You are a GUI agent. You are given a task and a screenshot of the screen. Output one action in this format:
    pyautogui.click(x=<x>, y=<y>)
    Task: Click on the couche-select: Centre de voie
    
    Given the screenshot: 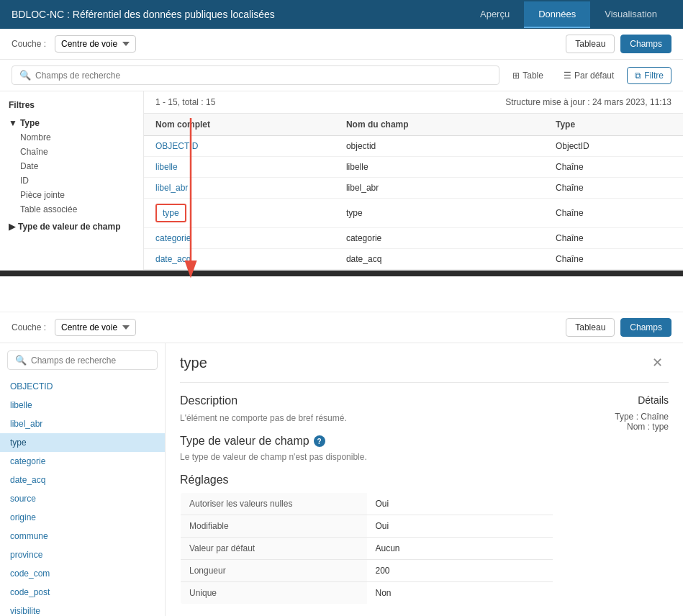 What is the action you would take?
    pyautogui.click(x=95, y=44)
    